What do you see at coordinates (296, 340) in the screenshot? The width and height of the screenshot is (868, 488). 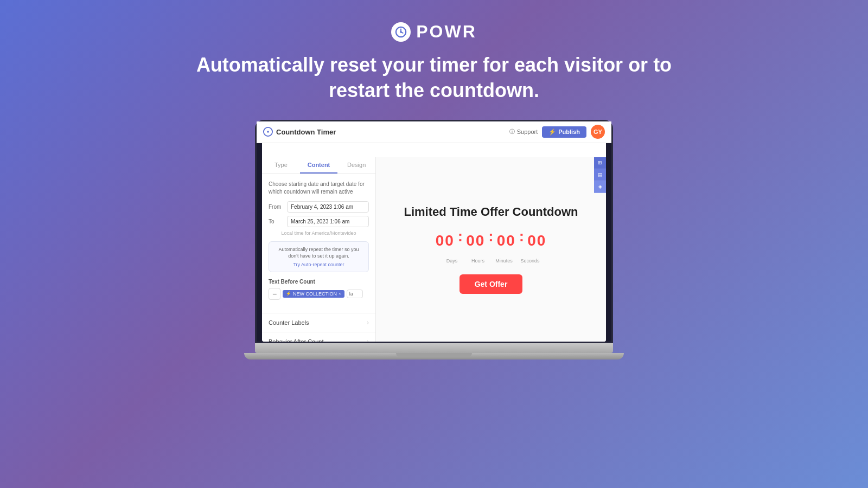 I see `behavior-after-count-label: Behavior After Count` at bounding box center [296, 340].